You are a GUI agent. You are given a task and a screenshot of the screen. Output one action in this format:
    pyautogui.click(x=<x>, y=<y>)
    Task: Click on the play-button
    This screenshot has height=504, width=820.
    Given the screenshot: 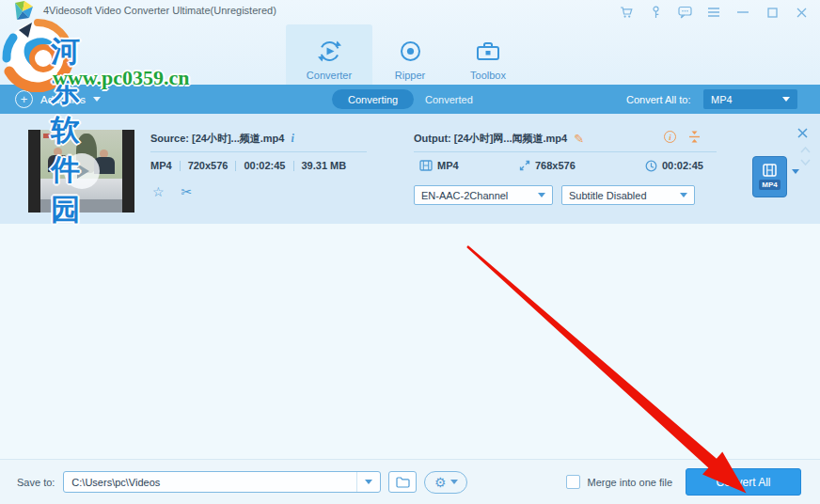 What is the action you would take?
    pyautogui.click(x=82, y=171)
    